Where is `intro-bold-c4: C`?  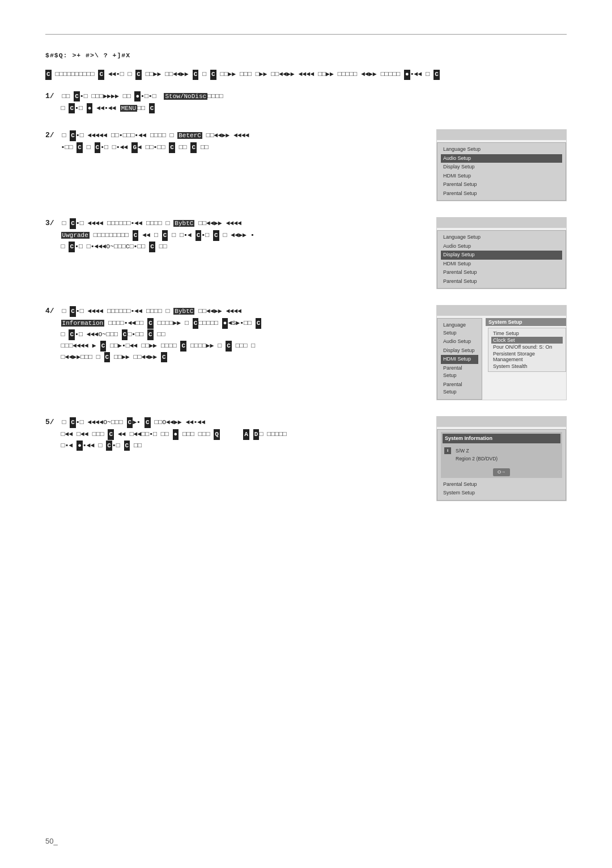
intro-bold-c4: C is located at coordinates (196, 75).